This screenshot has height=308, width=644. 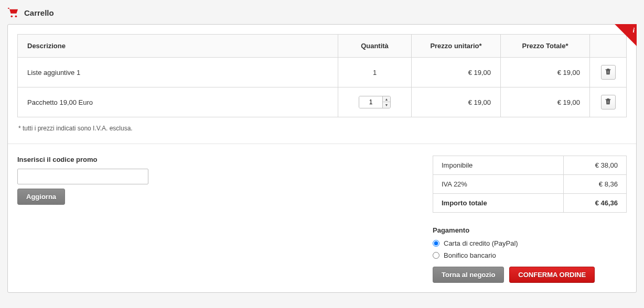 I want to click on taxable-label: Imponibile, so click(x=498, y=166).